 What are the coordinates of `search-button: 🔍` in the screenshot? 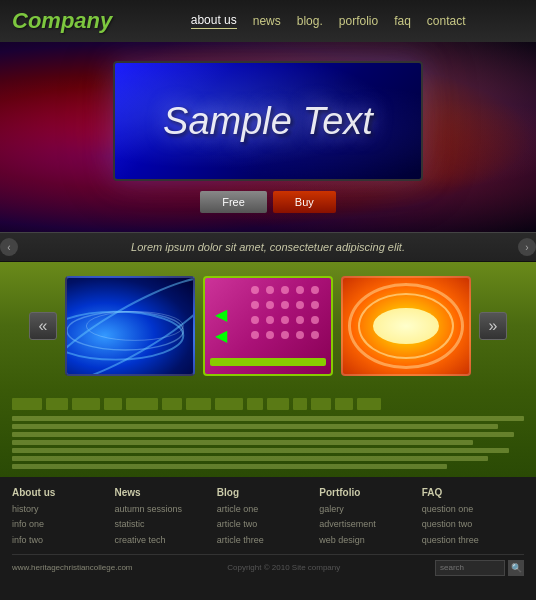 It's located at (516, 568).